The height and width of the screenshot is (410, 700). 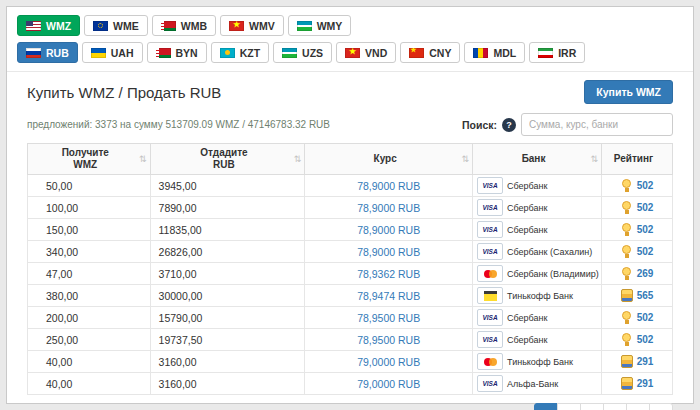 What do you see at coordinates (228, 186) in the screenshot?
I see `give-amount: 3945,00` at bounding box center [228, 186].